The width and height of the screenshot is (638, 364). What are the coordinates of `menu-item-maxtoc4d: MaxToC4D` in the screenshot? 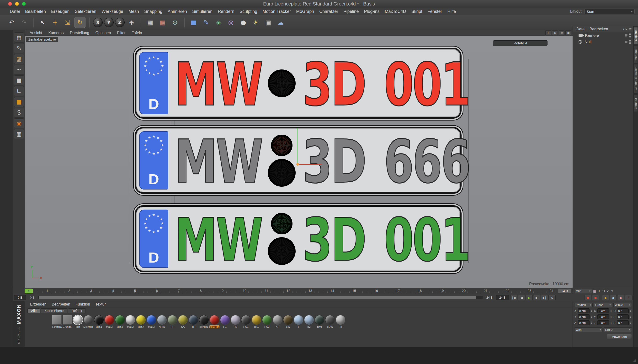 It's located at (395, 12).